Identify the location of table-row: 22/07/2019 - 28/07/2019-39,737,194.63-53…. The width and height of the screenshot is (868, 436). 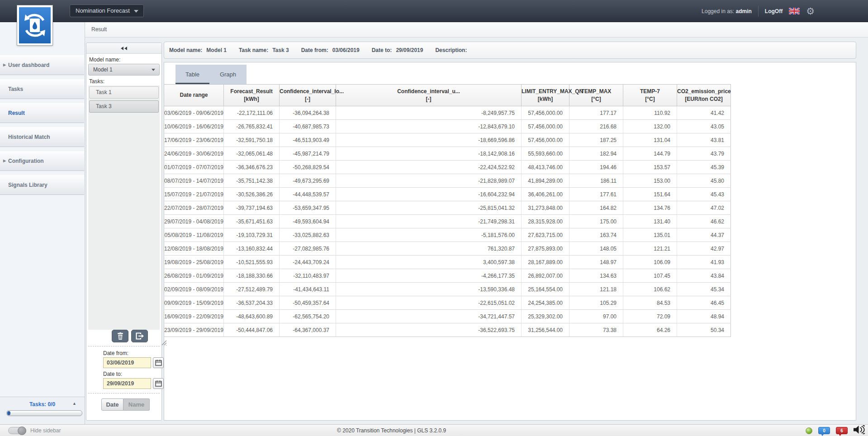
(448, 208).